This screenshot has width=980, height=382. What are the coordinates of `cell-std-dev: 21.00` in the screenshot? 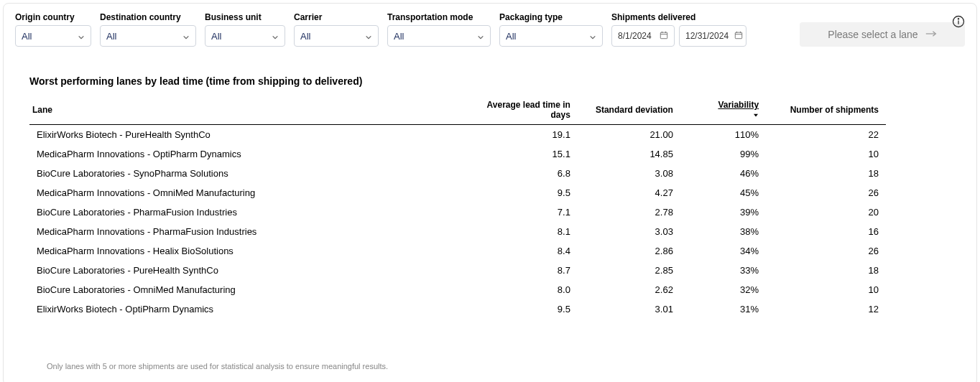 It's located at (629, 135).